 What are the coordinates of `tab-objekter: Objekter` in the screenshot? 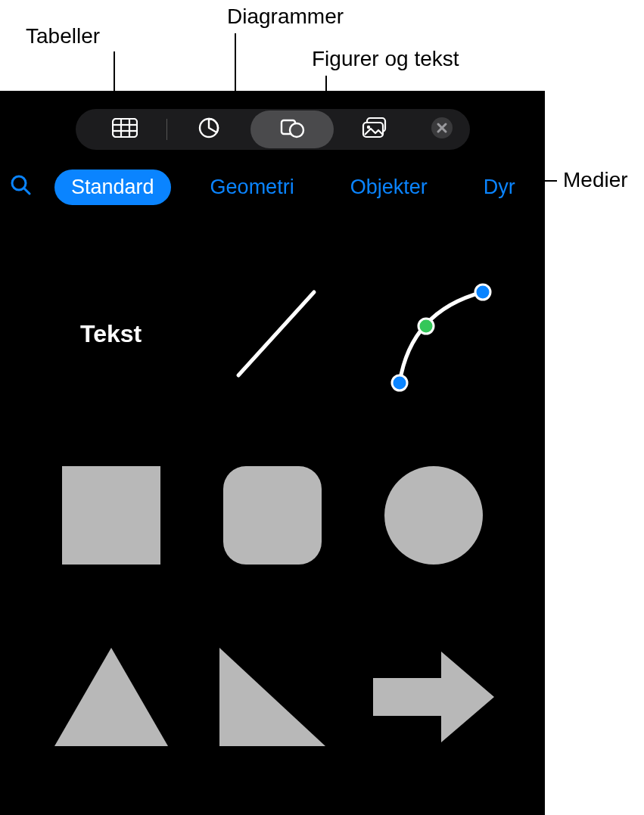 It's located at (389, 188).